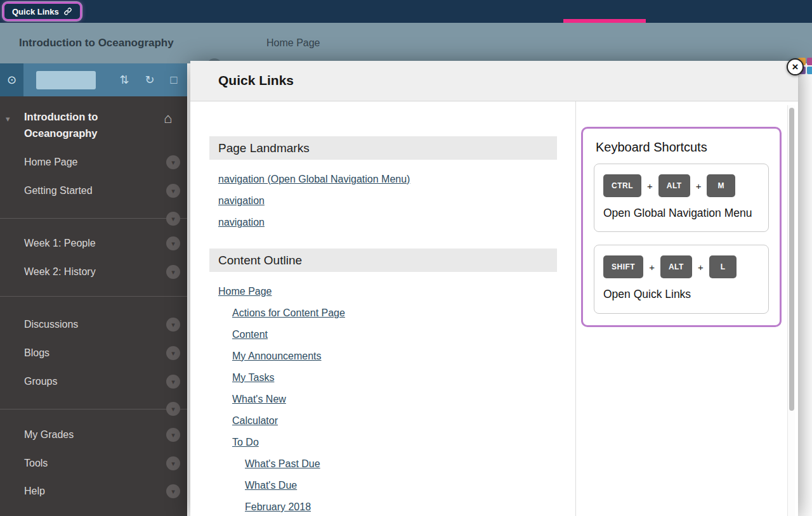  What do you see at coordinates (406, 43) in the screenshot?
I see `course-header: Introduction to Oceanography ▾ Home Page` at bounding box center [406, 43].